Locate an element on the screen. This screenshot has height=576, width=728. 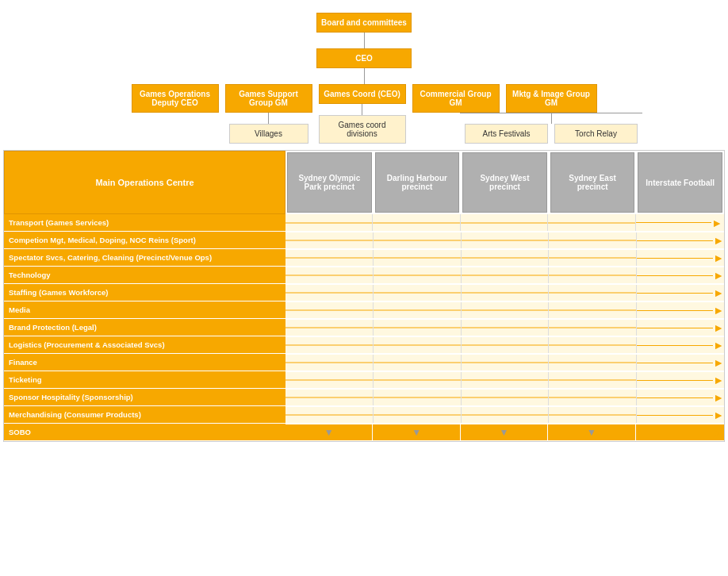
row-3: Technology is located at coordinates (144, 275).